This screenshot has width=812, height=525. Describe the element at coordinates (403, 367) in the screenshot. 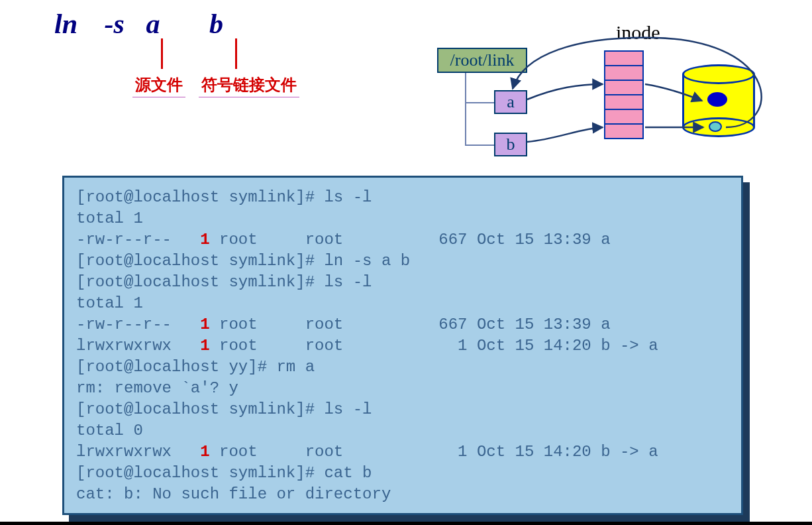

I see `terminal-line: [root@localhost yy]# rm a` at that location.